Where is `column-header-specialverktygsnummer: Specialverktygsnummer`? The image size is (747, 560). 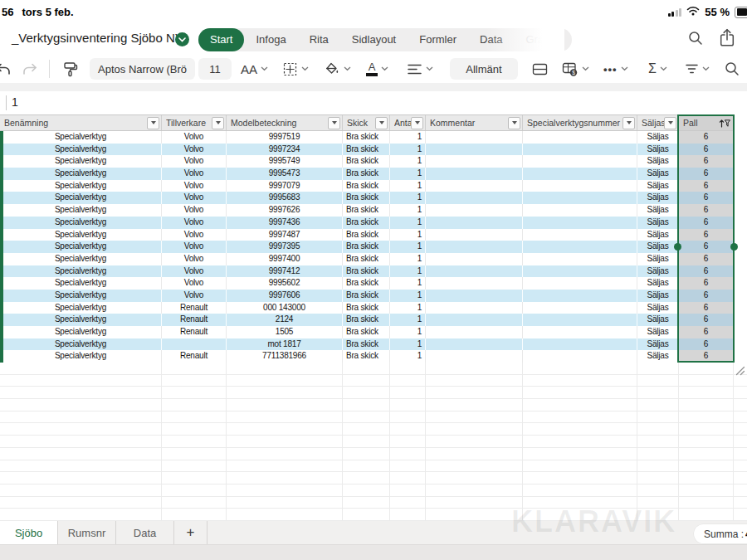 column-header-specialverktygsnummer: Specialverktygsnummer is located at coordinates (580, 123).